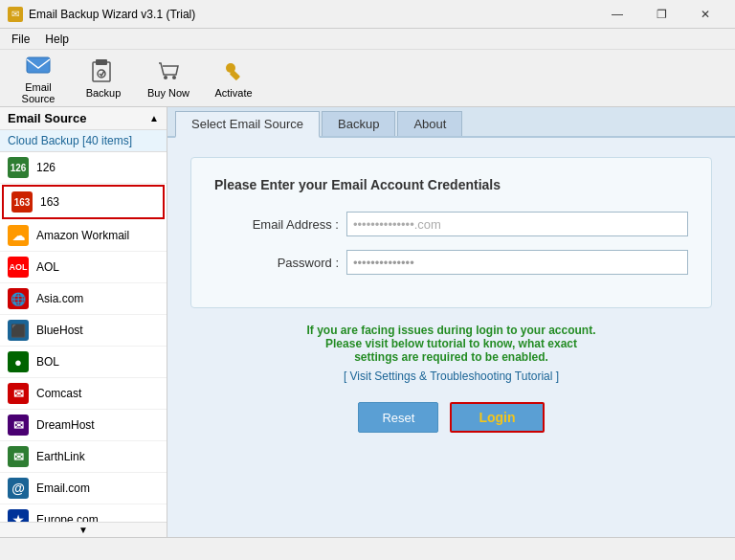  Describe the element at coordinates (18, 515) in the screenshot. I see `icon-europe-com: ★` at that location.